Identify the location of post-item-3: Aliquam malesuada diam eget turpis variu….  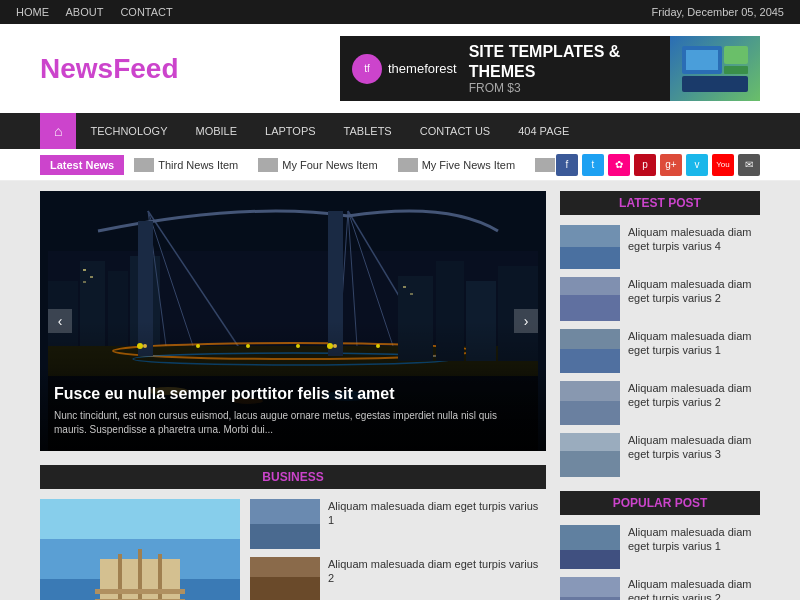
(660, 351).